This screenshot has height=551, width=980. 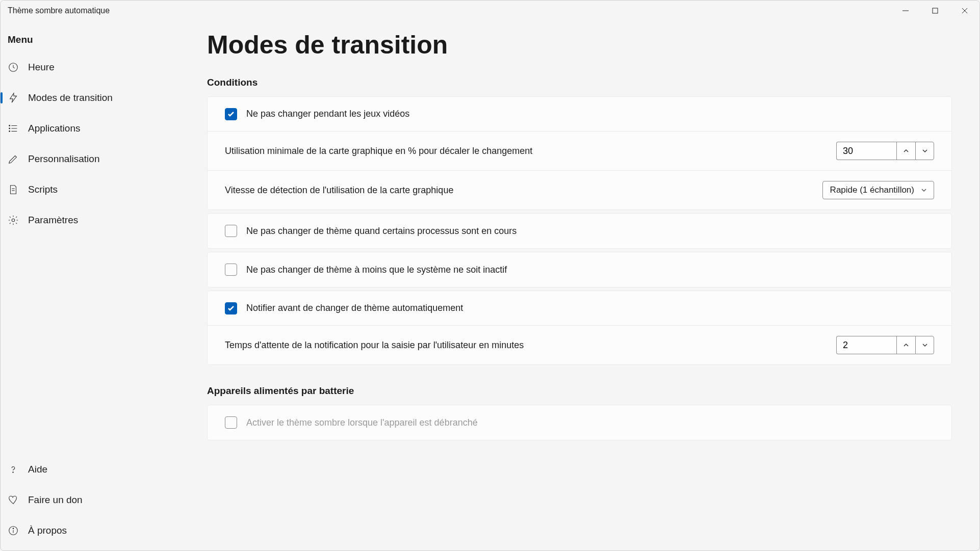 What do you see at coordinates (104, 43) in the screenshot?
I see `sidebar-menu-title: Menu` at bounding box center [104, 43].